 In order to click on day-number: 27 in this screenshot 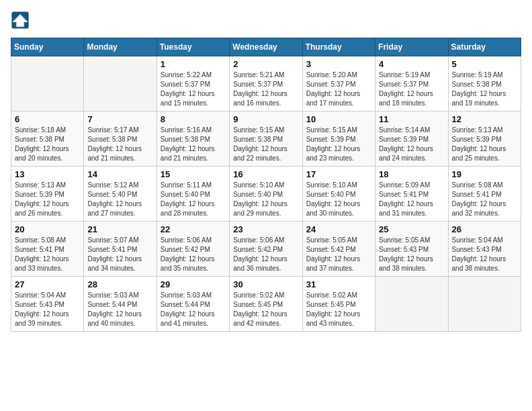, I will do `click(47, 285)`.